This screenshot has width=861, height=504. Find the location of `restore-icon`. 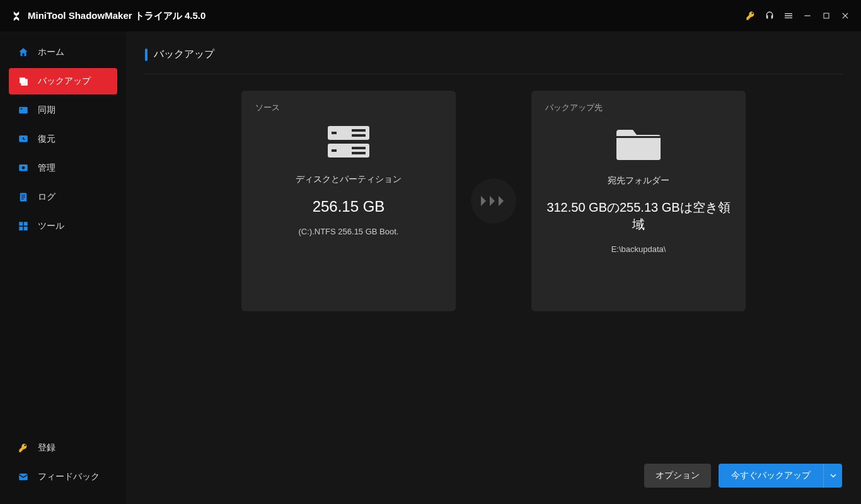

restore-icon is located at coordinates (23, 139).